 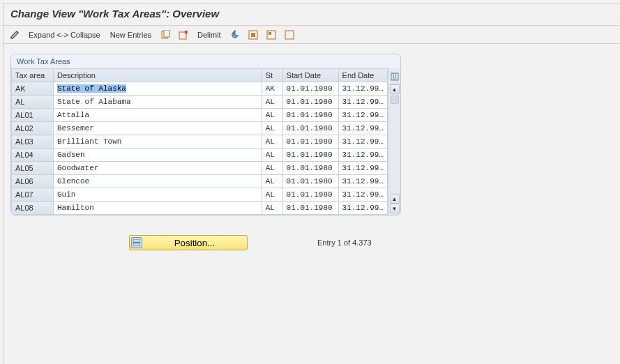 What do you see at coordinates (165, 35) in the screenshot?
I see `copy-icon` at bounding box center [165, 35].